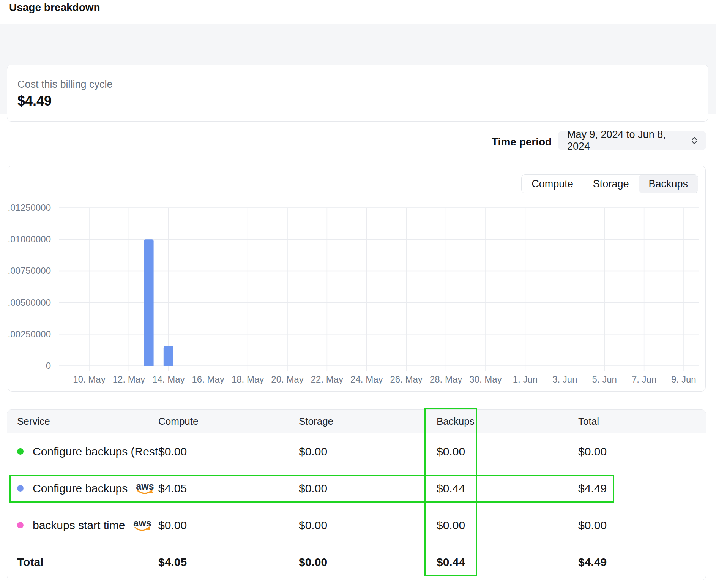  Describe the element at coordinates (208, 379) in the screenshot. I see `svg-text: 16. May` at that location.